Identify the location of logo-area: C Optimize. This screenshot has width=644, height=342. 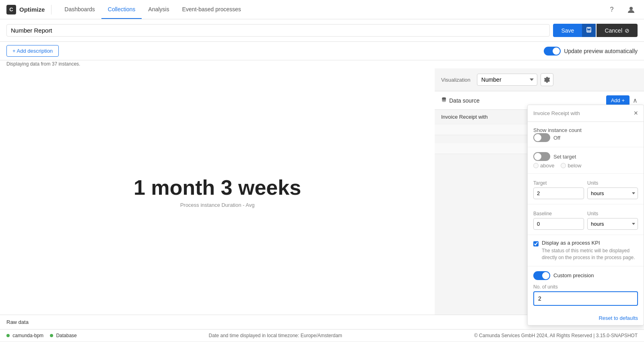
(29, 10).